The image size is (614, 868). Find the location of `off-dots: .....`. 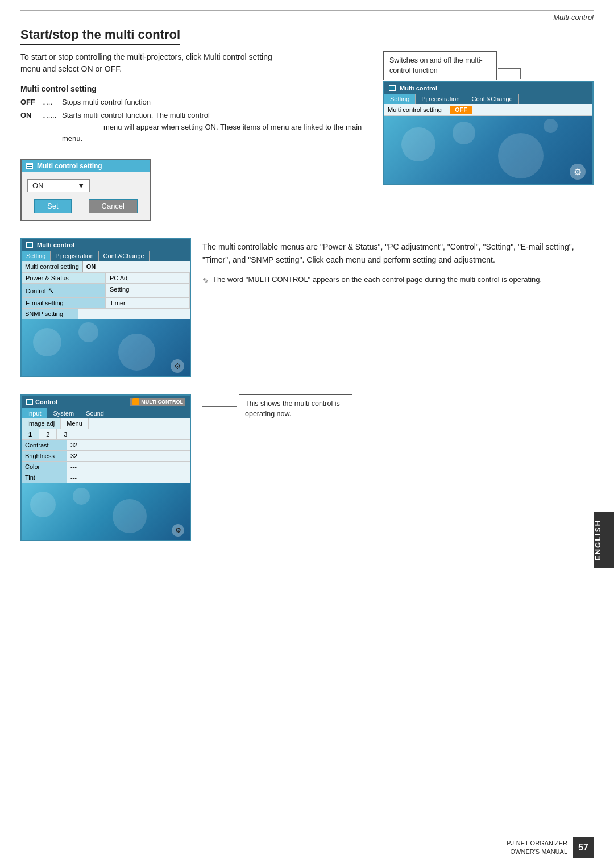

off-dots: ..... is located at coordinates (52, 102).